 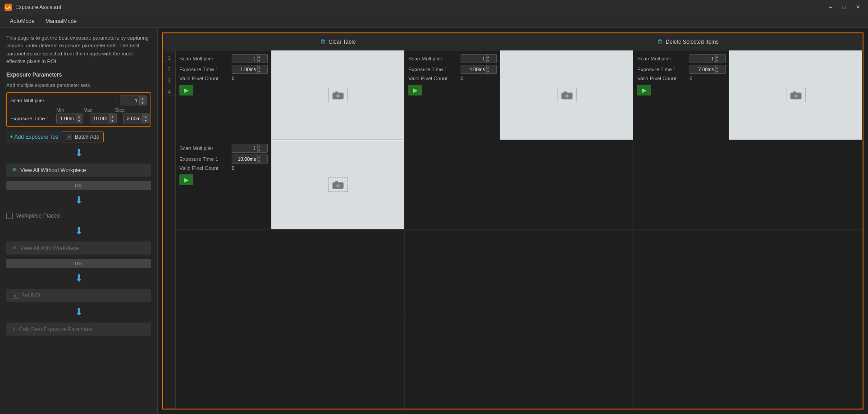 I want to click on maximize-button: □, so click(x=844, y=7).